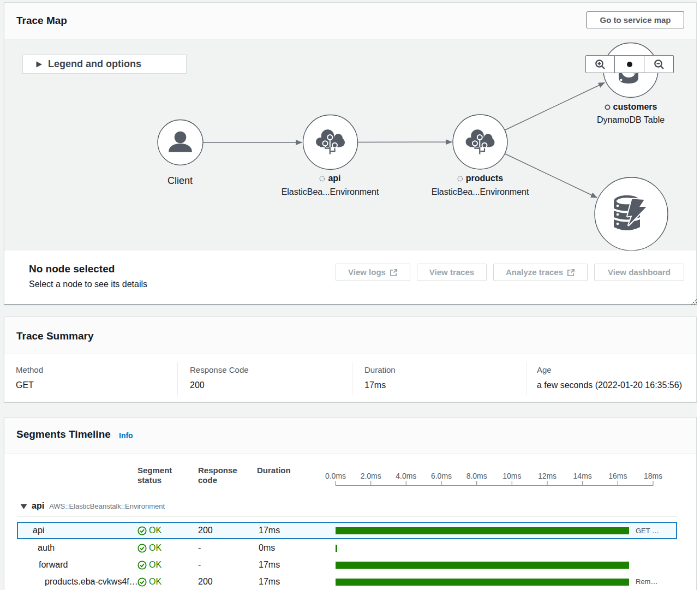 The height and width of the screenshot is (590, 700). Describe the element at coordinates (547, 476) in the screenshot. I see `svg-text: 12ms` at that location.